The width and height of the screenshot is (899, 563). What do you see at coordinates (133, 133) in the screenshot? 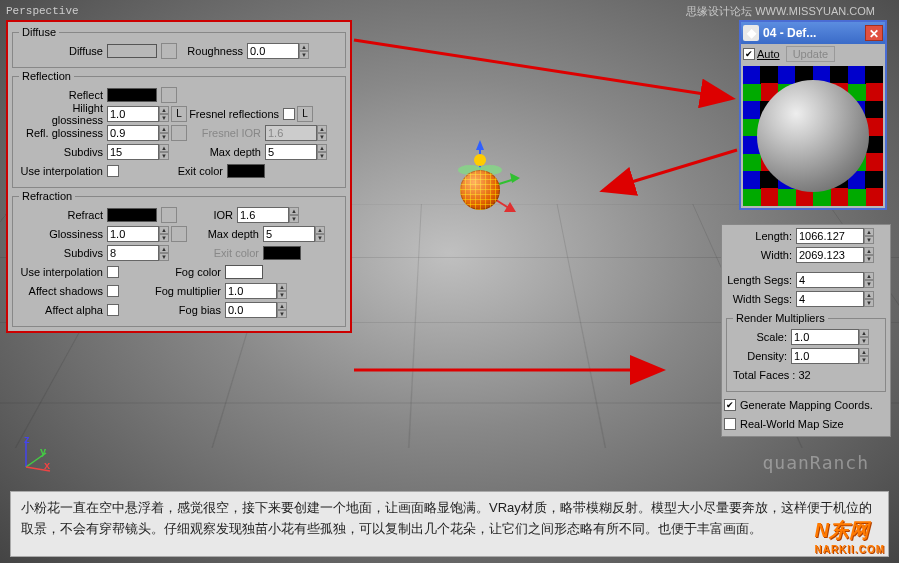
I see `refl-gloss-input` at bounding box center [133, 133].